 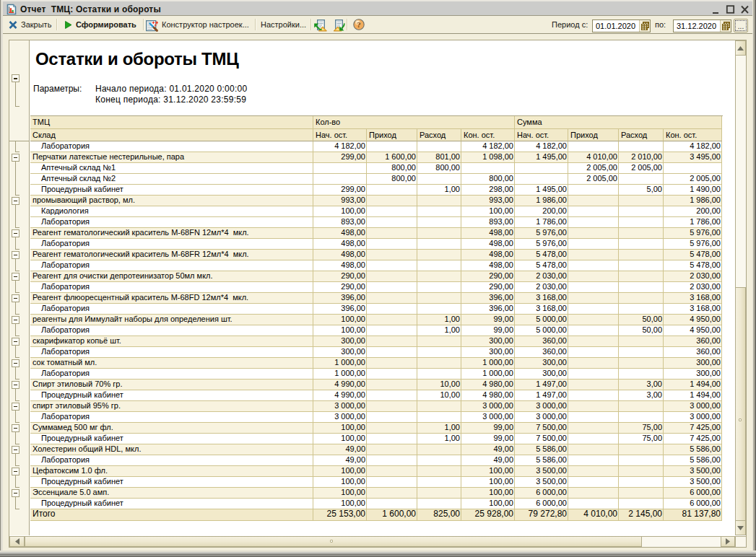 What do you see at coordinates (439, 157) in the screenshot?
I see `row-value: 801,00` at bounding box center [439, 157].